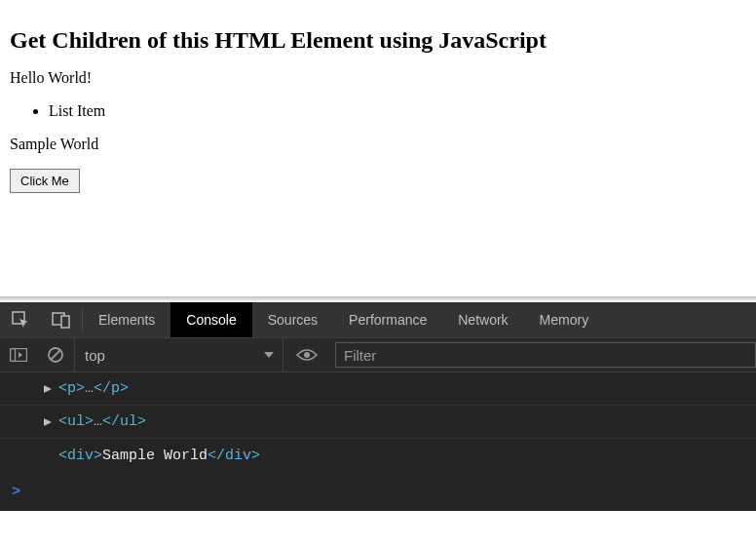 This screenshot has height=547, width=756. What do you see at coordinates (61, 320) in the screenshot?
I see `device-toggle-icon` at bounding box center [61, 320].